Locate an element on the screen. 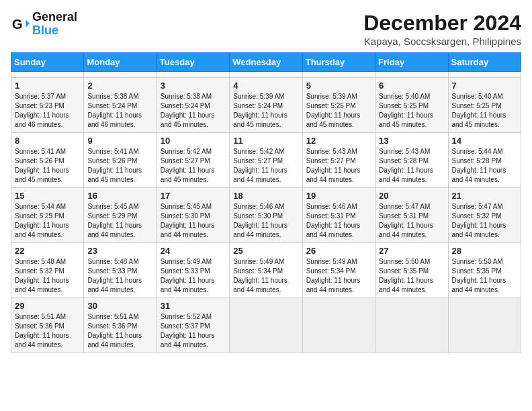 This screenshot has height=411, width=532. day-info: Sunrise: 5:47 AMSunset: 5:31 PMDaylight:… is located at coordinates (411, 221).